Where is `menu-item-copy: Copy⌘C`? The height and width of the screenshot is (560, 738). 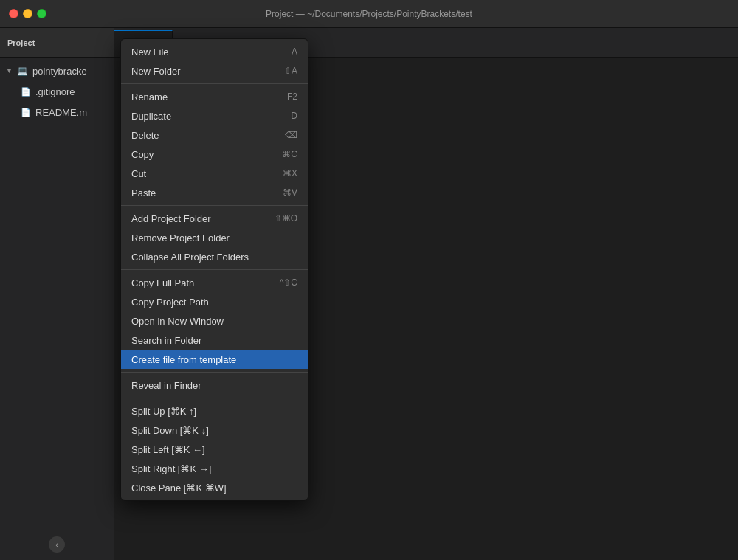 menu-item-copy: Copy⌘C is located at coordinates (214, 154).